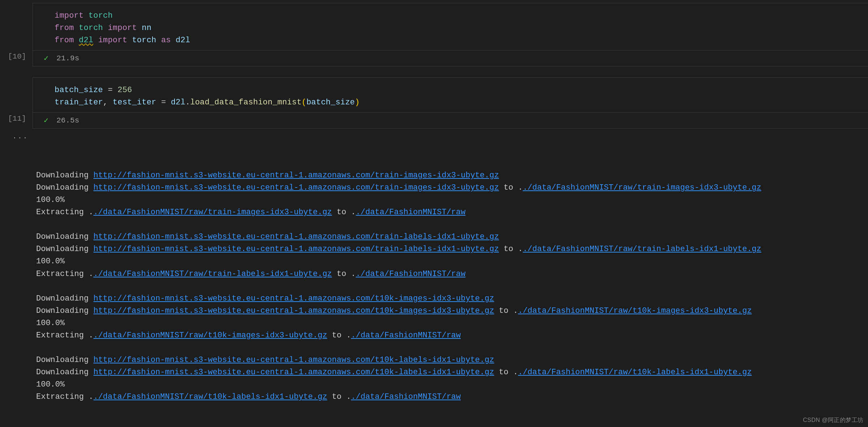 This screenshot has height=427, width=868. I want to click on output-collapse-icon: ···, so click(20, 138).